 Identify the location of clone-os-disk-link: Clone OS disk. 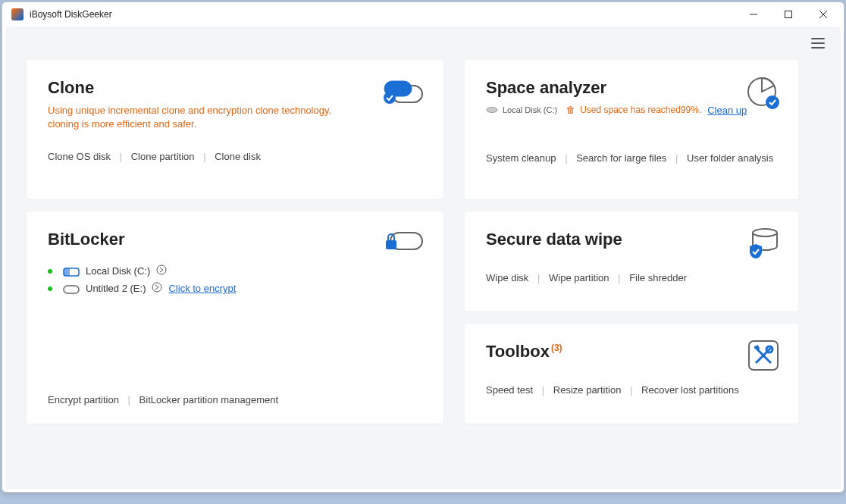
(79, 156).